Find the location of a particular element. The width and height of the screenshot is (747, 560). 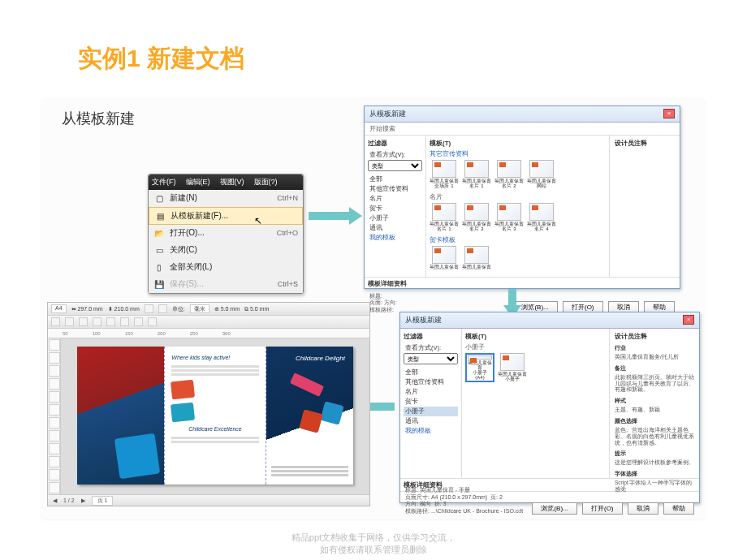

mi-close: ▭关闭(C) is located at coordinates (226, 250).